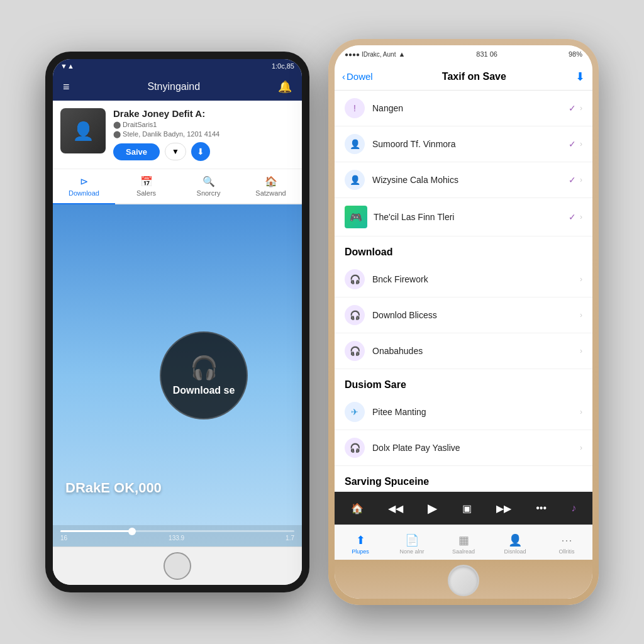 Image resolution: width=644 pixels, height=644 pixels. Describe the element at coordinates (575, 144) in the screenshot. I see `item-right-sumoord: ✓ ›` at that location.